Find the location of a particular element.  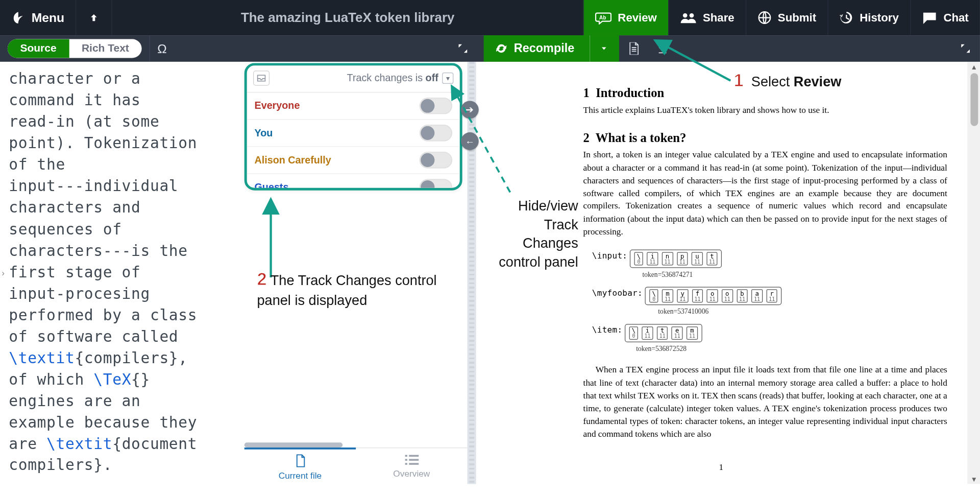

token-value: token=537410006 is located at coordinates (683, 312).